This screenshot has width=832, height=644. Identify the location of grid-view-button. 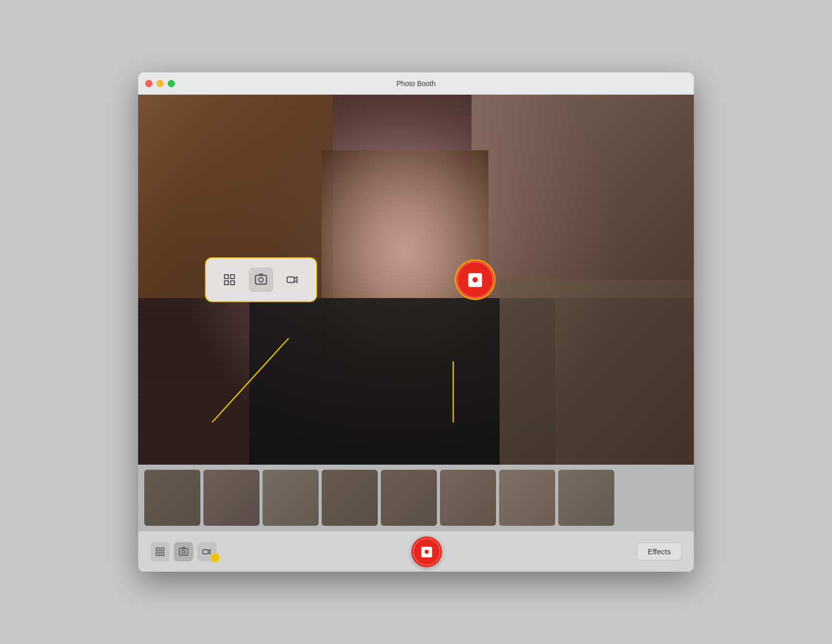
(160, 552).